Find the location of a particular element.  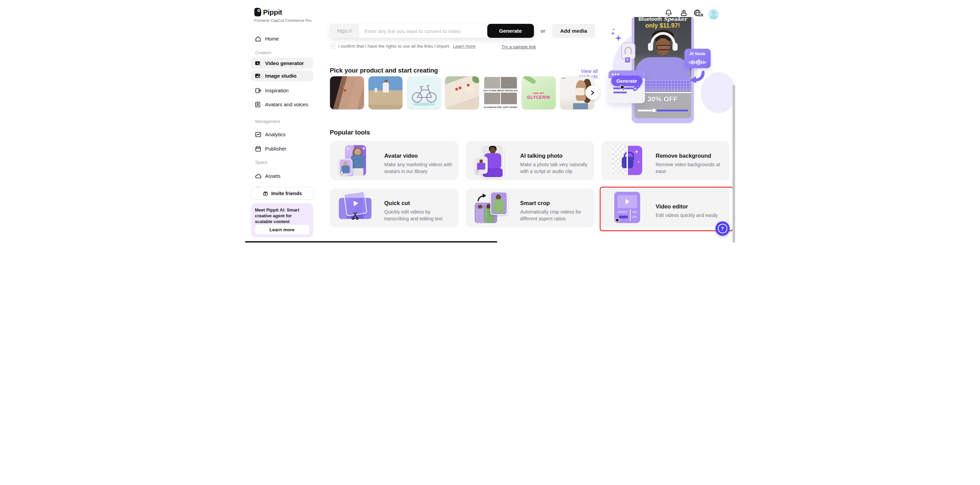

ai-talking-photo-illustration is located at coordinates (493, 161).